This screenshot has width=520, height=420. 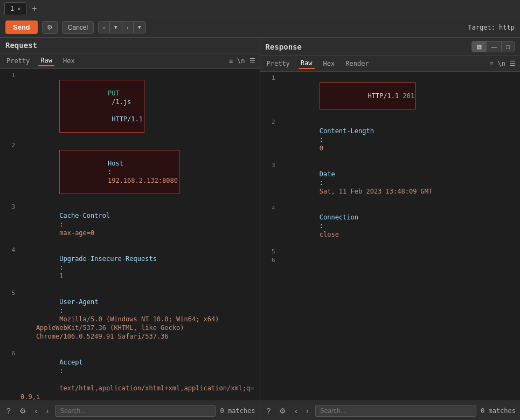 I want to click on request-tab-right: ≡ \n ☰, so click(x=242, y=61).